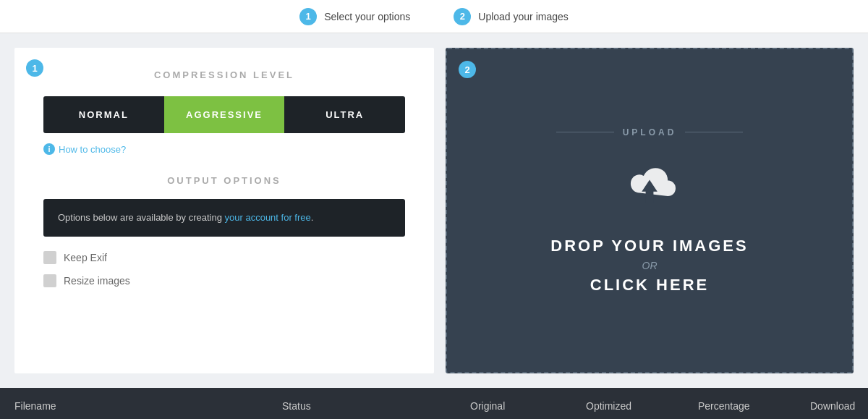 This screenshot has width=868, height=419. Describe the element at coordinates (308, 17) in the screenshot. I see `step1-badge: 1` at that location.